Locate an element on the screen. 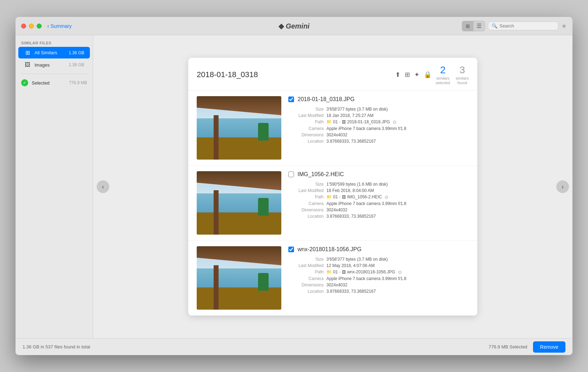 The height and width of the screenshot is (372, 588). search-icon: 🔍 is located at coordinates (495, 26).